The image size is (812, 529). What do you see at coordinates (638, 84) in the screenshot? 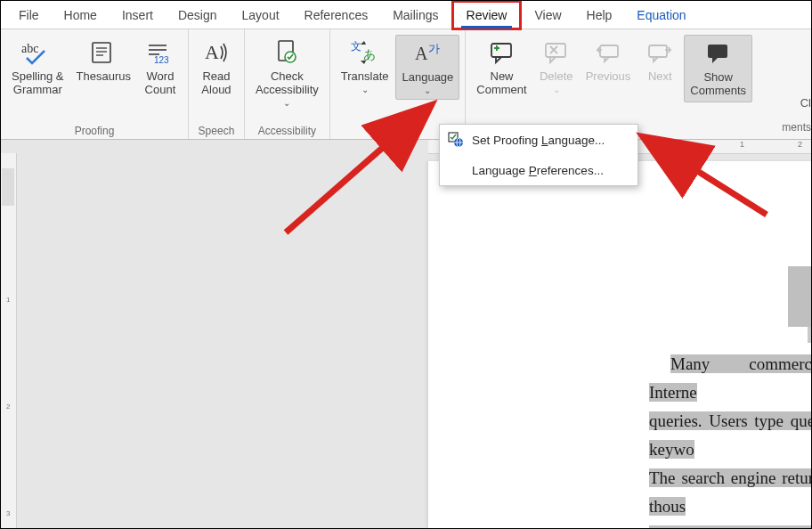
I see `group-comments: New Comment Delete ⌄` at bounding box center [638, 84].